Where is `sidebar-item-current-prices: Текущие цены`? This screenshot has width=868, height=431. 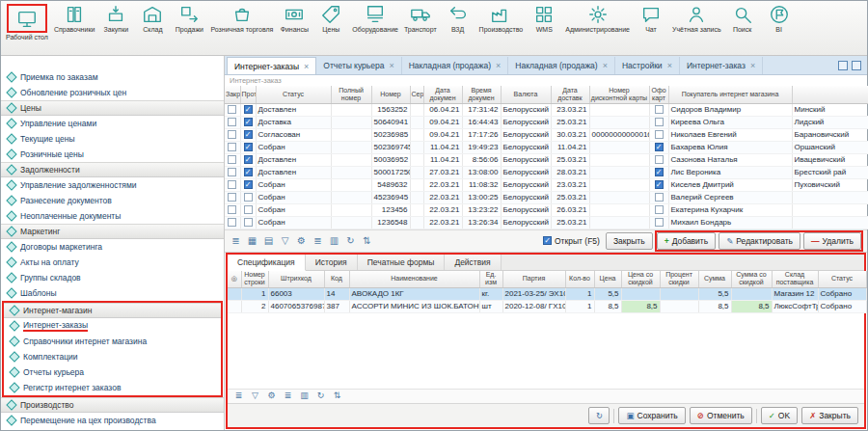 sidebar-item-current-prices: Текущие цены is located at coordinates (112, 139).